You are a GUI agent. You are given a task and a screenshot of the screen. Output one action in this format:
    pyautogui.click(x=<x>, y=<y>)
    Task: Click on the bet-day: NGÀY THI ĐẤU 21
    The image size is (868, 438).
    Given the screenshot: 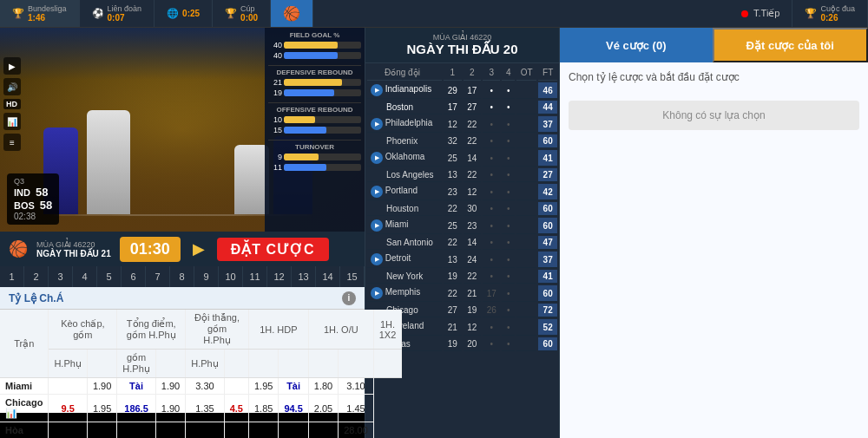 What is the action you would take?
    pyautogui.click(x=74, y=253)
    